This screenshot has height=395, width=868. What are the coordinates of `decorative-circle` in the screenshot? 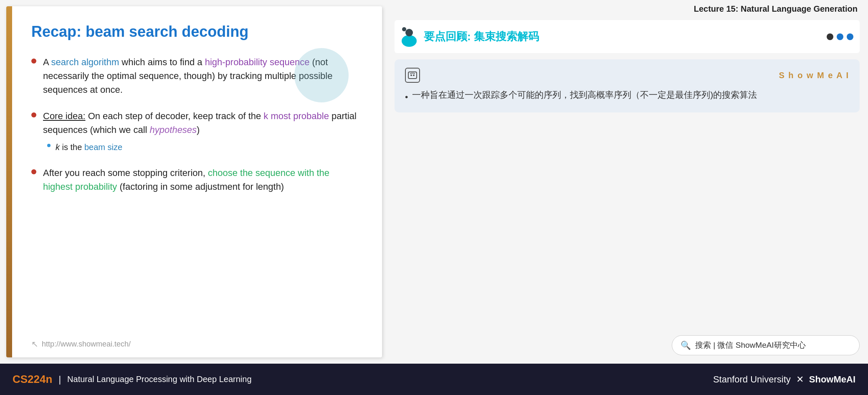 It's located at (321, 75).